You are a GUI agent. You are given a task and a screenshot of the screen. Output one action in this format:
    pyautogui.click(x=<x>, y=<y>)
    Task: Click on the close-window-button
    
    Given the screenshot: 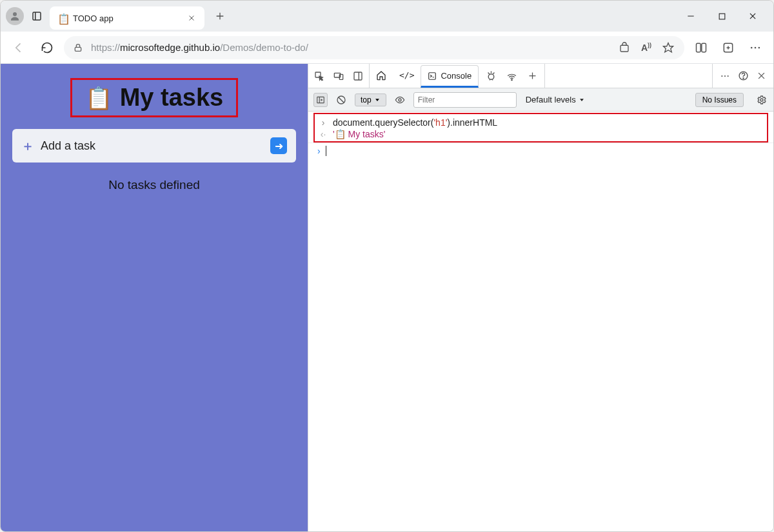 What is the action you would take?
    pyautogui.click(x=753, y=16)
    